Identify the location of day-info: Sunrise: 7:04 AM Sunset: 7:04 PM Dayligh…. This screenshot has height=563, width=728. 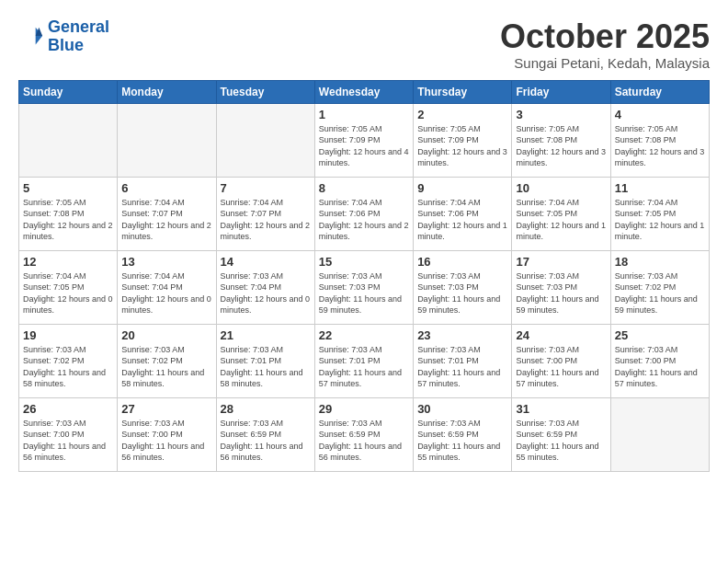
(166, 293).